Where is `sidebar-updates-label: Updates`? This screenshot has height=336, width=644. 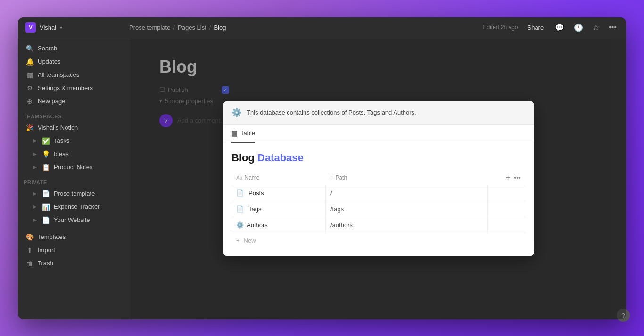
sidebar-updates-label: Updates is located at coordinates (49, 61).